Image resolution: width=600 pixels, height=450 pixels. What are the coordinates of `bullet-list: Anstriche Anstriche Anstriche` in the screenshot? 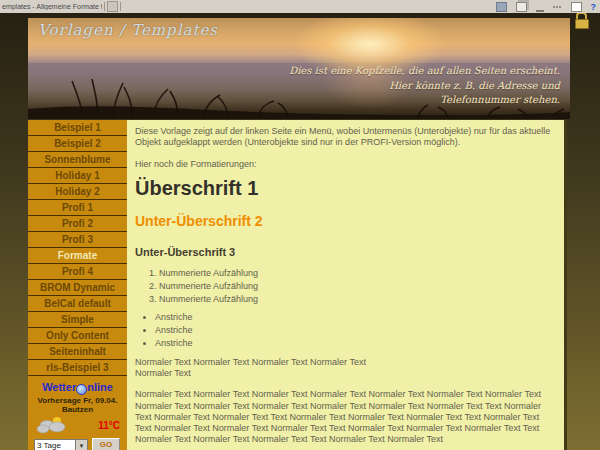 It's located at (354, 330).